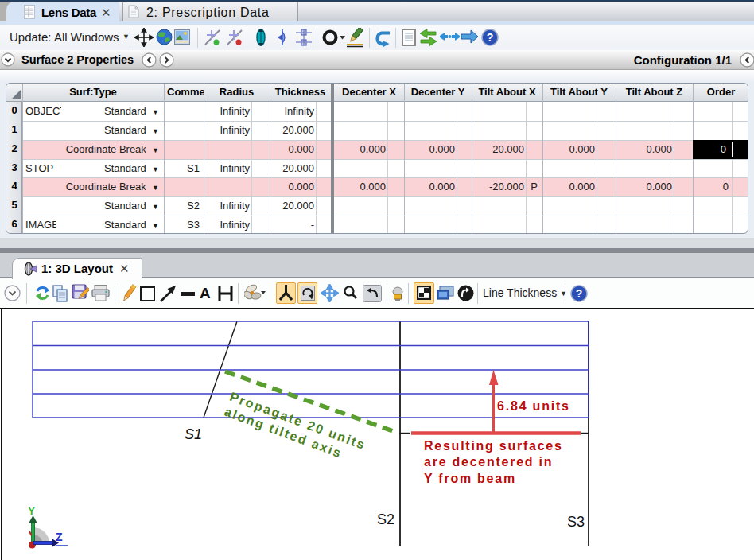  I want to click on svg-text: Z, so click(59, 537).